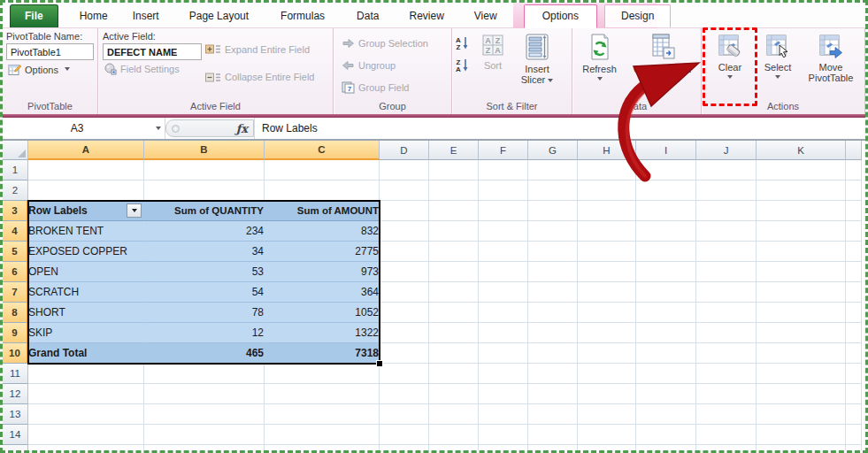 Image resolution: width=868 pixels, height=453 pixels. I want to click on tab-formulas: Formulas, so click(303, 16).